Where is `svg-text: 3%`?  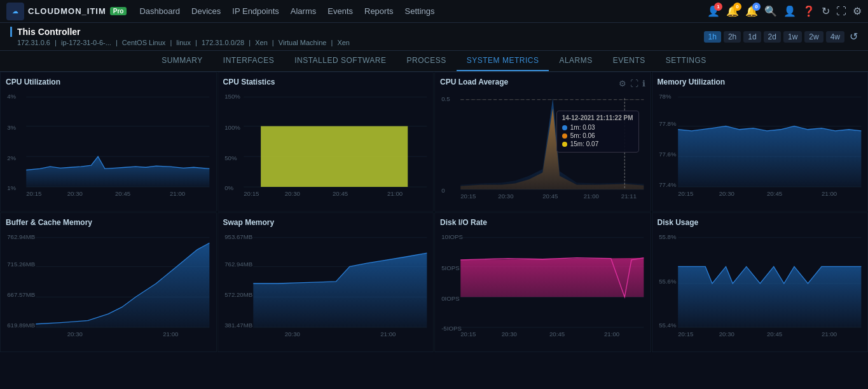 svg-text: 3% is located at coordinates (11, 127).